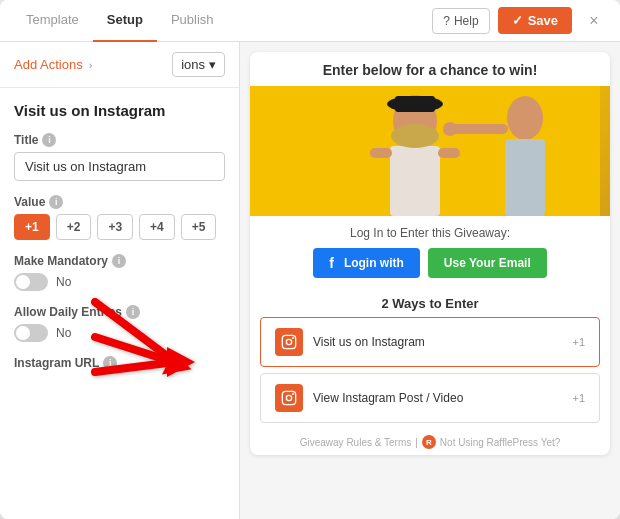  What do you see at coordinates (535, 20) in the screenshot?
I see `save-button: ✓ Save` at bounding box center [535, 20].